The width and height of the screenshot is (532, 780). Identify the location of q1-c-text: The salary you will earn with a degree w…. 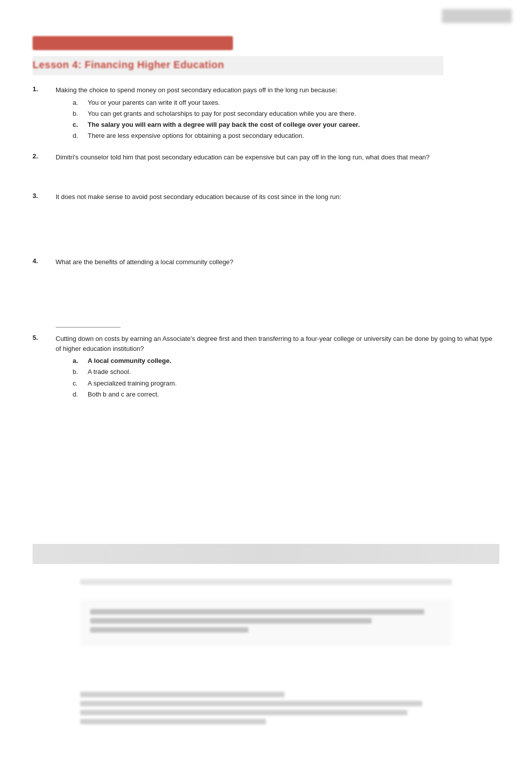
(223, 125).